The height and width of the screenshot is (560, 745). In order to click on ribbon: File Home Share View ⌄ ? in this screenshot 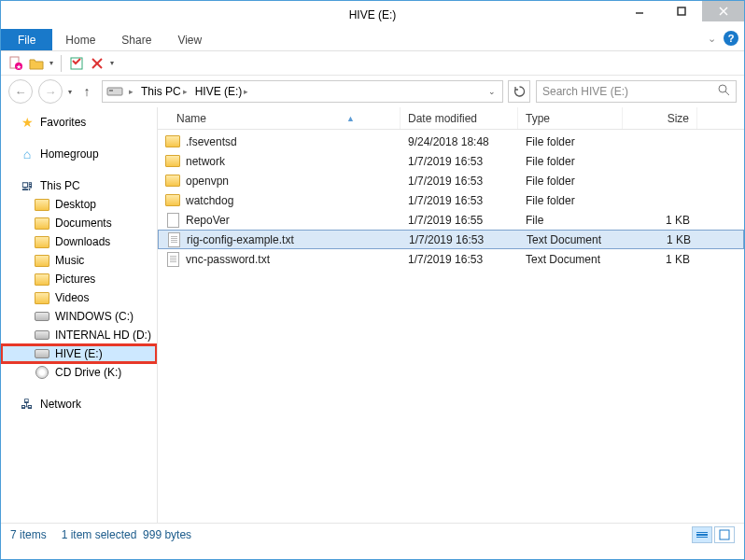, I will do `click(372, 40)`.